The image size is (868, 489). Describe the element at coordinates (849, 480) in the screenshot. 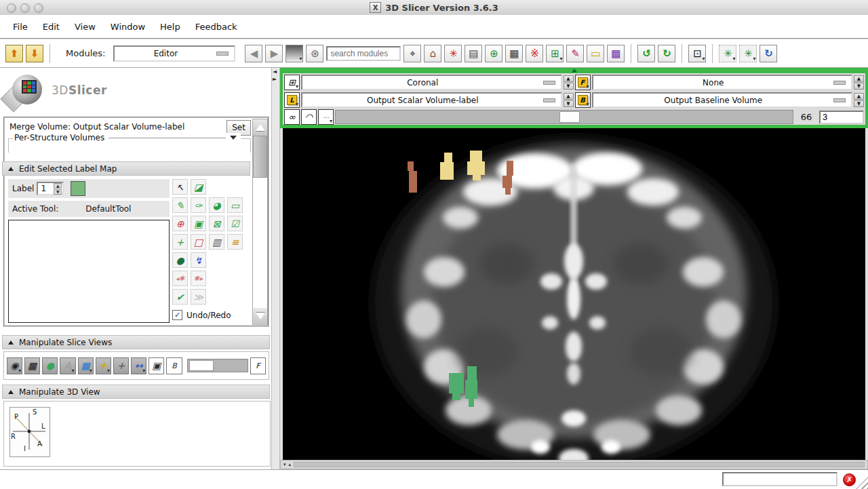

I see `error-log-button: ✗` at that location.